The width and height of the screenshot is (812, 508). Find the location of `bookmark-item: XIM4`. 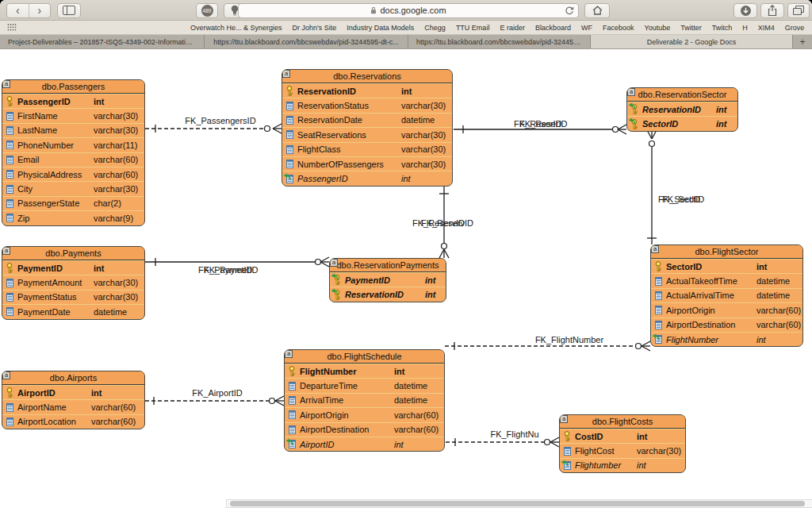

bookmark-item: XIM4 is located at coordinates (766, 28).